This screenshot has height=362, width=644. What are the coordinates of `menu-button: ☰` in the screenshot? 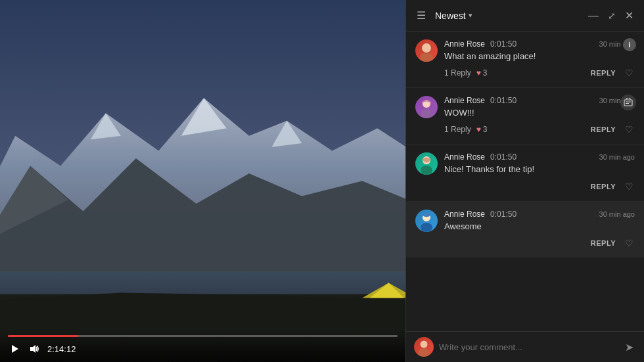 It's located at (421, 16).